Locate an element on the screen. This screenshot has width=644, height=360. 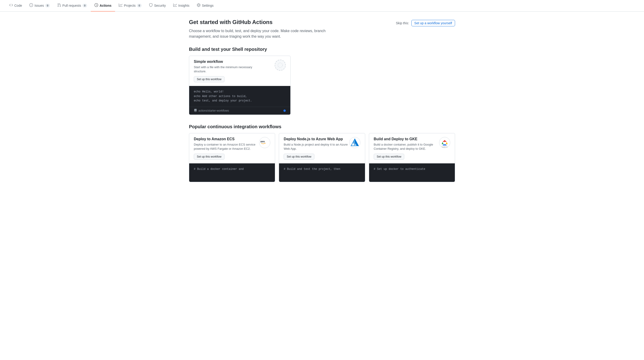
nav-settings-label: Settings is located at coordinates (208, 6).